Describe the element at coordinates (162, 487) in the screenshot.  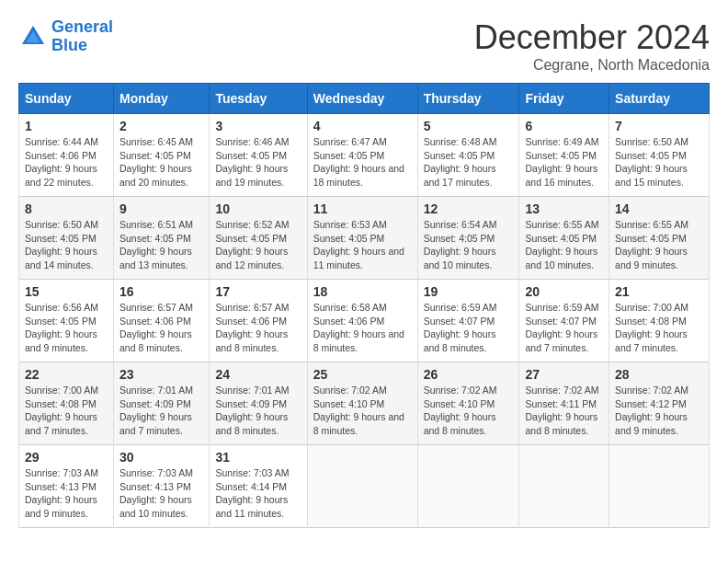
I see `day-cell: 30 Sunrise: 7:03 AMSunset: 4:13 PMDaylig…` at that location.